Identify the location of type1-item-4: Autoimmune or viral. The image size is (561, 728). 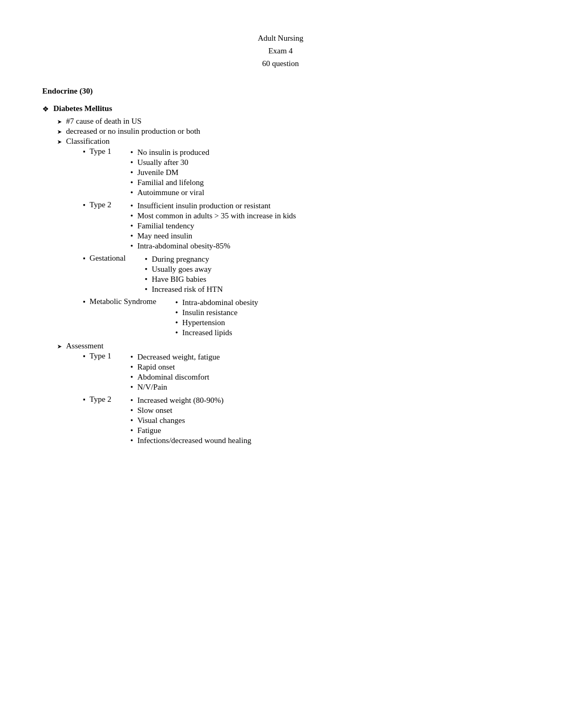
(170, 192).